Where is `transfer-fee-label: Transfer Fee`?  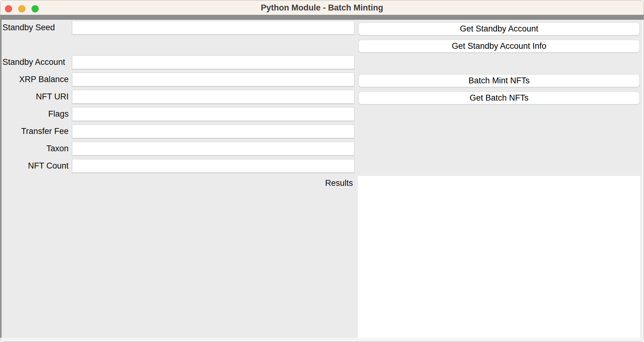 transfer-fee-label: Transfer Fee is located at coordinates (36, 131).